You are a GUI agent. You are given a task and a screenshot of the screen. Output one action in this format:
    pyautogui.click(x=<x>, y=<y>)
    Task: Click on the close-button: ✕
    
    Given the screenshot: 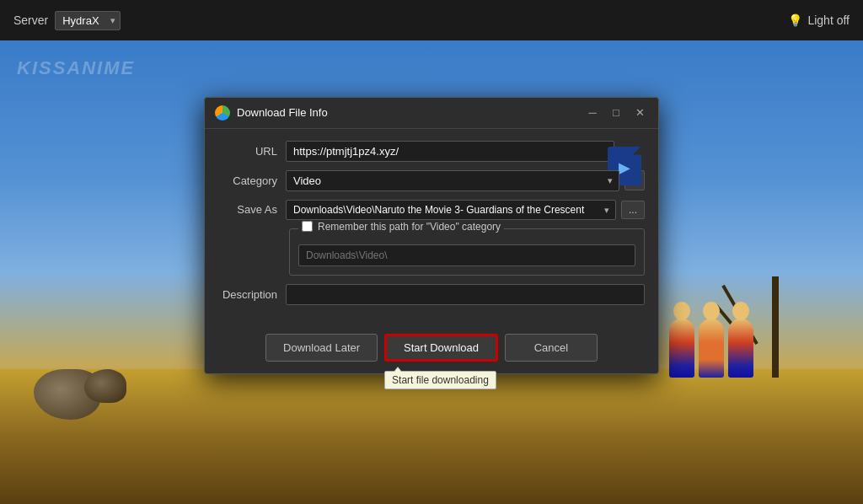 What is the action you would take?
    pyautogui.click(x=640, y=113)
    